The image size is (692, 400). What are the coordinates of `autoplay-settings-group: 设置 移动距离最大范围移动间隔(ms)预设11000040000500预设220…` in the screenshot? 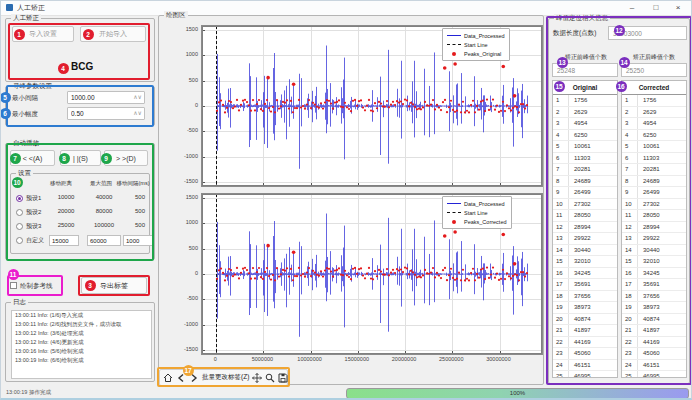 It's located at (80, 214).